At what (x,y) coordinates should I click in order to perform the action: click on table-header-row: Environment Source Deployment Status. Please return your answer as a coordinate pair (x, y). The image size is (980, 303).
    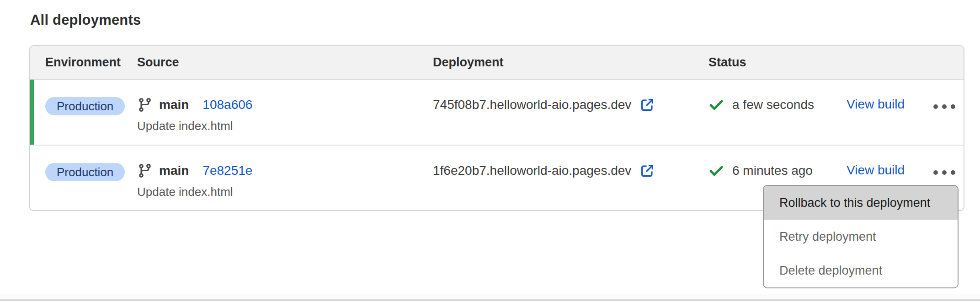
    Looking at the image, I should click on (497, 63).